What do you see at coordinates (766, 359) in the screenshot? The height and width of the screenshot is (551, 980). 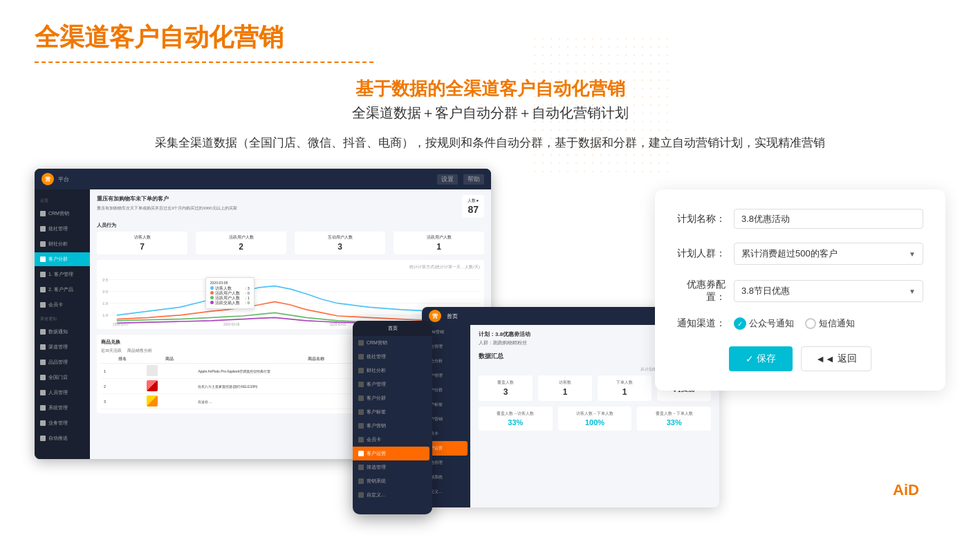 I see `save-label: 保存` at bounding box center [766, 359].